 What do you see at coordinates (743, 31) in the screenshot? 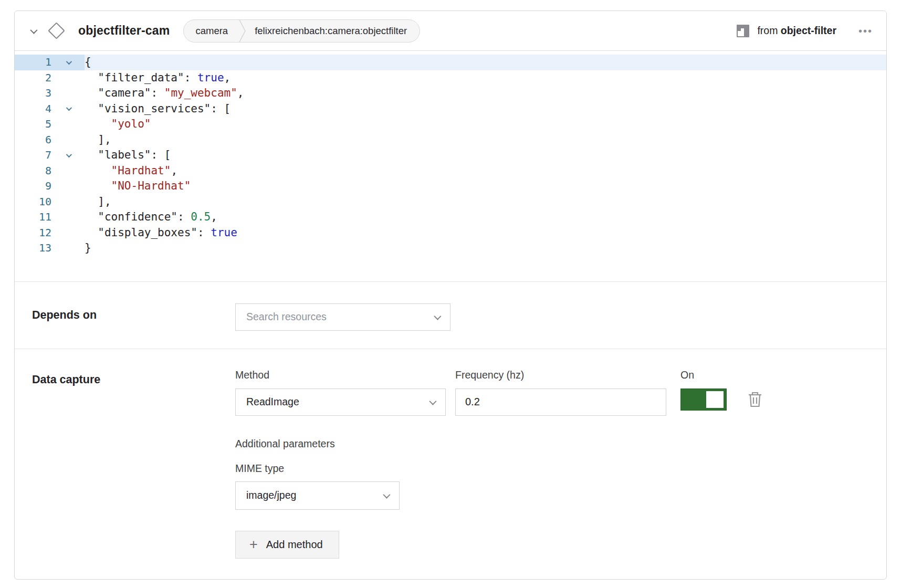
I see `module-registry-icon` at bounding box center [743, 31].